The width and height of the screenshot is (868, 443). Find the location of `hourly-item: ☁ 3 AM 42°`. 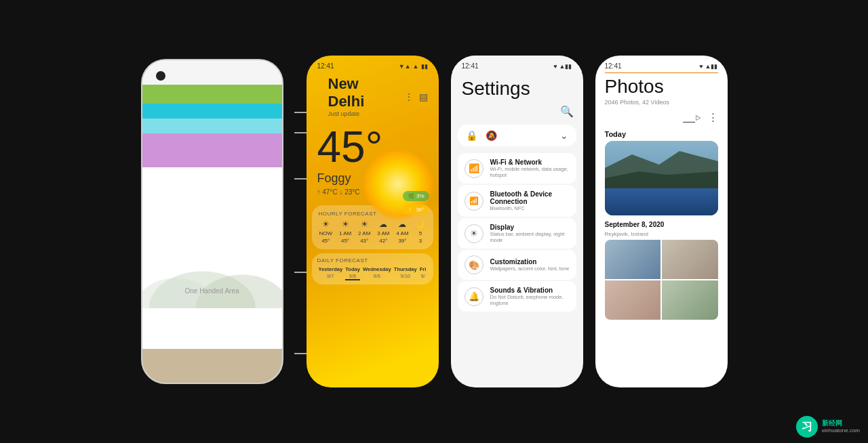

hourly-item: ☁ 3 AM 42° is located at coordinates (383, 232).